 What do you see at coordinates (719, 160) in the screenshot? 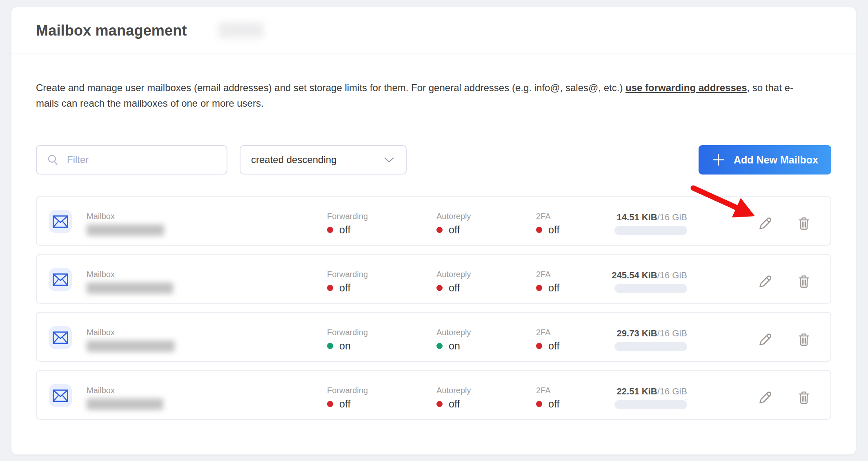
I see `plus-icon` at bounding box center [719, 160].